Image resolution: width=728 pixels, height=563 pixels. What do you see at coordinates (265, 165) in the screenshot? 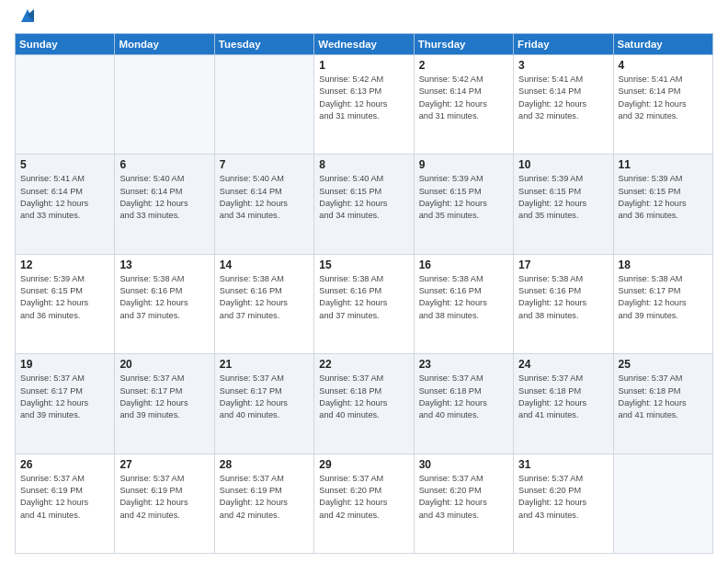
I see `day-number: 7` at bounding box center [265, 165].